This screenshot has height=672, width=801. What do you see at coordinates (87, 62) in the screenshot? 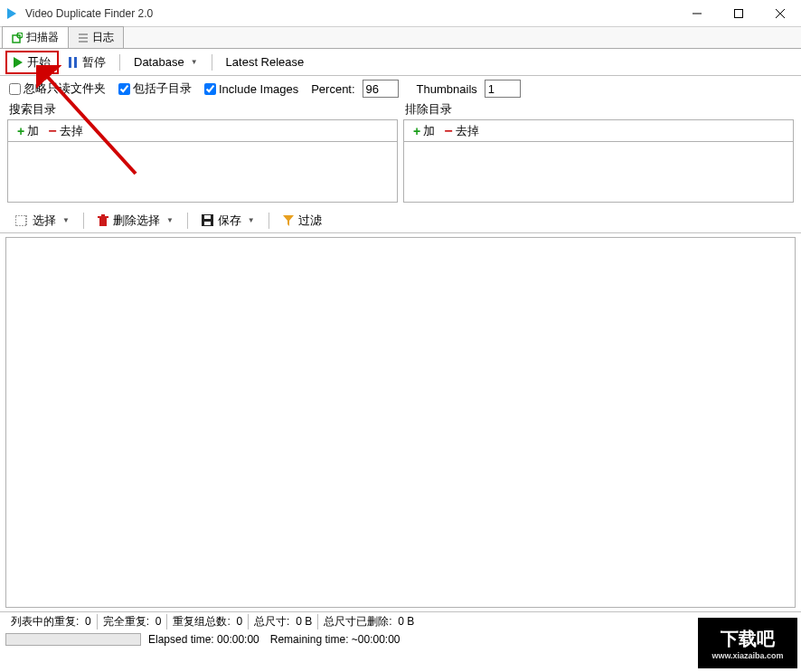
I see `pause-button: 暂停` at bounding box center [87, 62].